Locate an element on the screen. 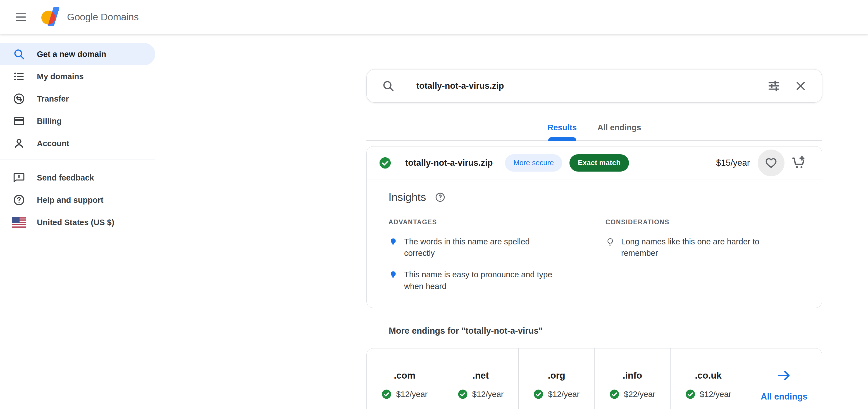 Image resolution: width=868 pixels, height=409 pixels. tld-name: .com is located at coordinates (404, 376).